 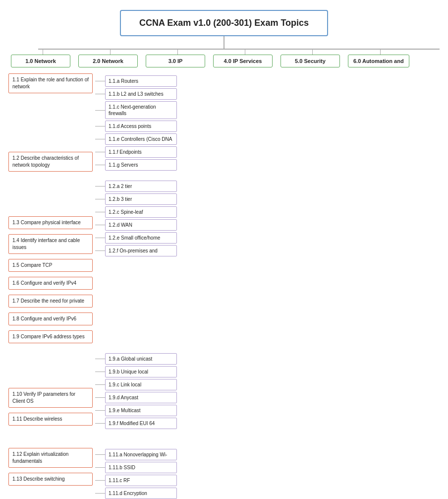 What do you see at coordinates (268, 411) in the screenshot?
I see `sub-row: 1.9.e Multicast` at bounding box center [268, 411].